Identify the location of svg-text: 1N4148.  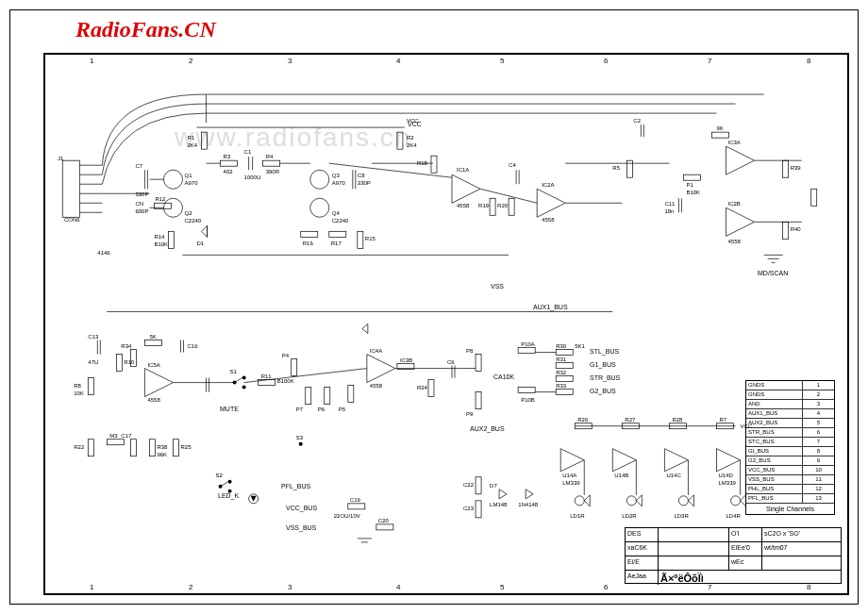
(528, 505).